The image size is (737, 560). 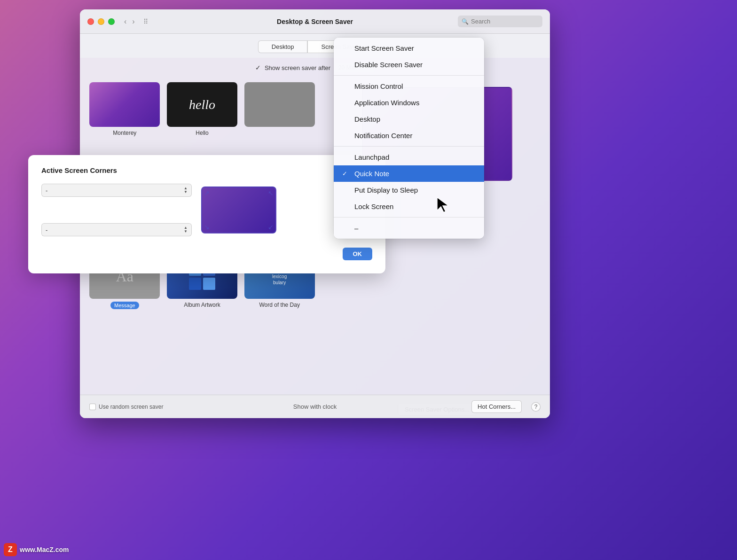 I want to click on checkmark-icon: ✓, so click(x=258, y=68).